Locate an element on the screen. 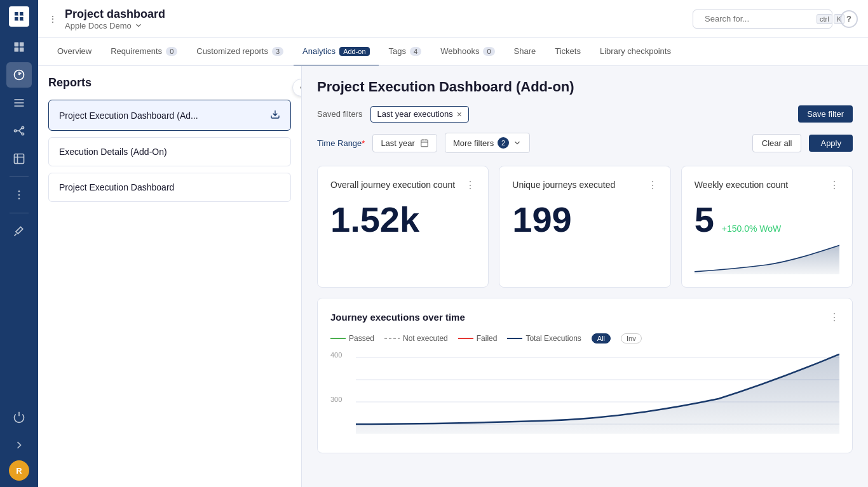 This screenshot has width=868, height=487. user-avatar: R is located at coordinates (19, 470).